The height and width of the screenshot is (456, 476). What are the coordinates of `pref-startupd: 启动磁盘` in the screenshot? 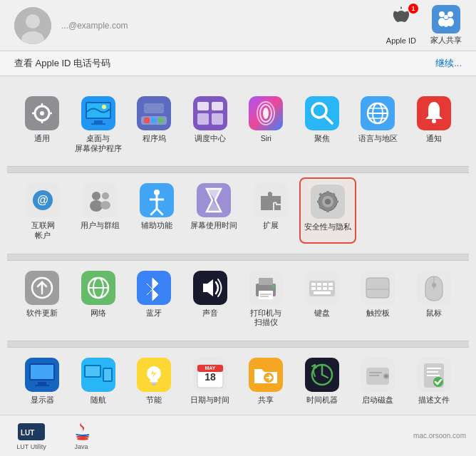 It's located at (378, 380).